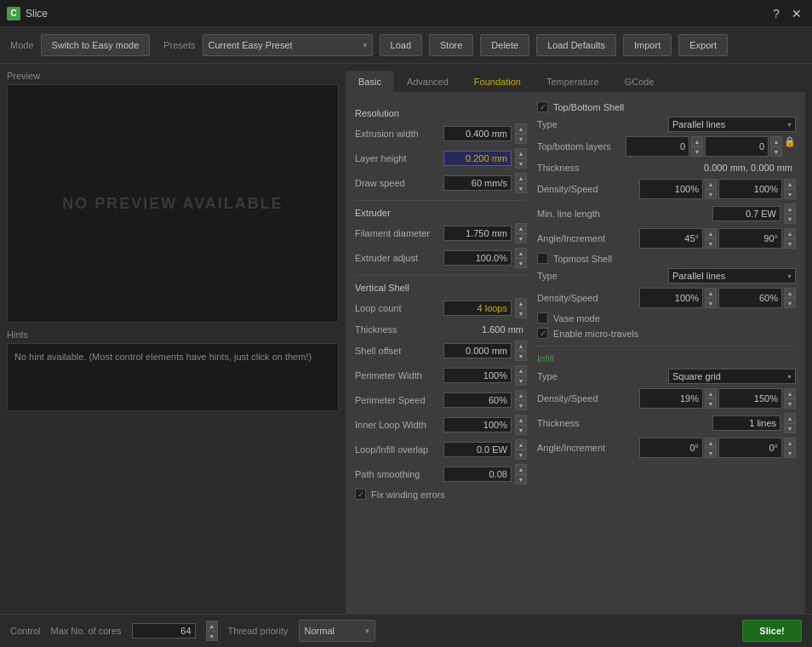 This screenshot has width=812, height=647. What do you see at coordinates (711, 293) in the screenshot?
I see `topmost-density-up: ▲` at bounding box center [711, 293].